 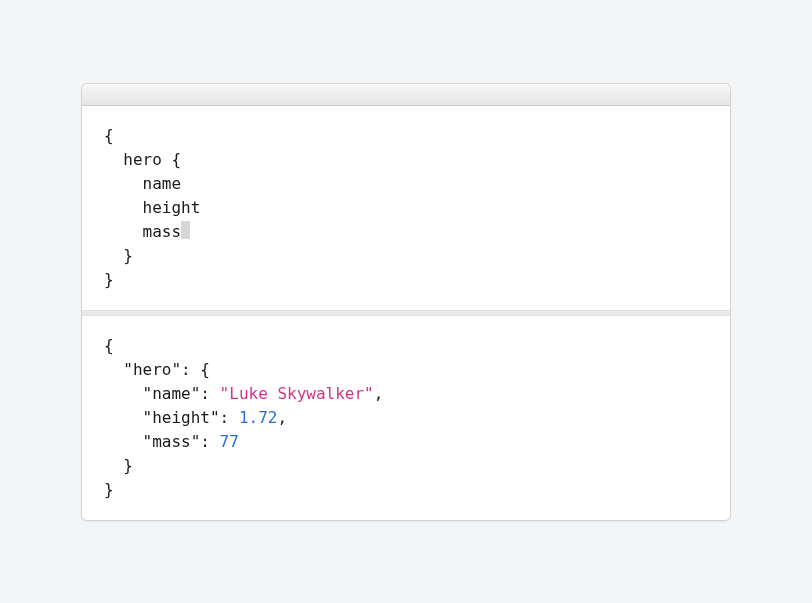 I want to click on height-key: "height", so click(x=182, y=418).